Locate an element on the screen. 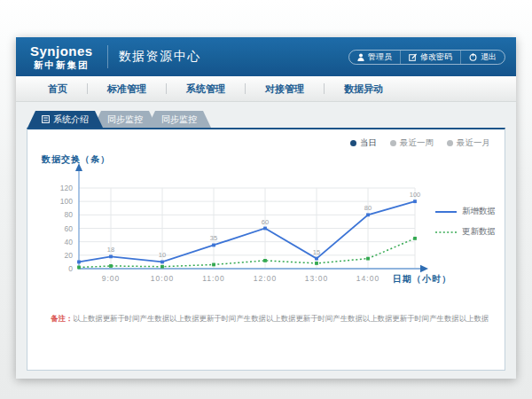  account-bar: 管理员 修改密码 退出 is located at coordinates (427, 57).